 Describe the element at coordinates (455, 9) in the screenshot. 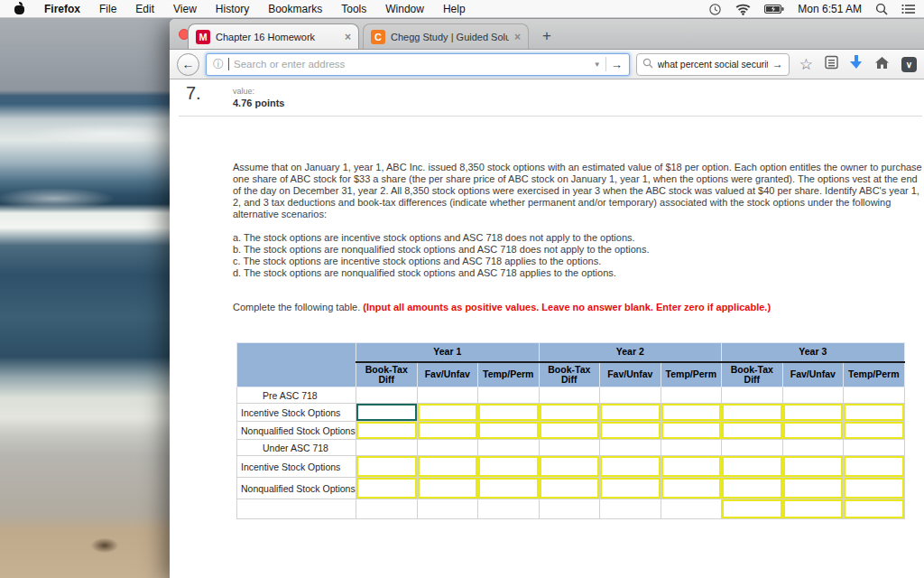

I see `menu-help: Help` at that location.